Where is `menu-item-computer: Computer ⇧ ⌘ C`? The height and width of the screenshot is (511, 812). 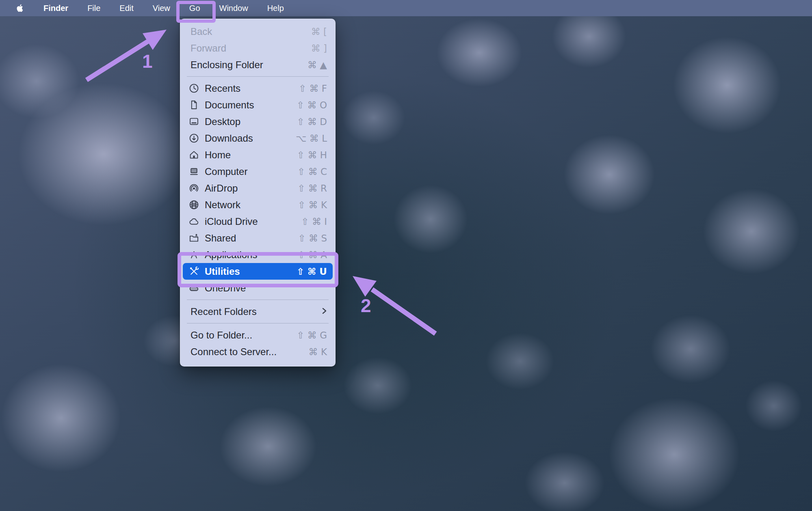
menu-item-computer: Computer ⇧ ⌘ C is located at coordinates (258, 171).